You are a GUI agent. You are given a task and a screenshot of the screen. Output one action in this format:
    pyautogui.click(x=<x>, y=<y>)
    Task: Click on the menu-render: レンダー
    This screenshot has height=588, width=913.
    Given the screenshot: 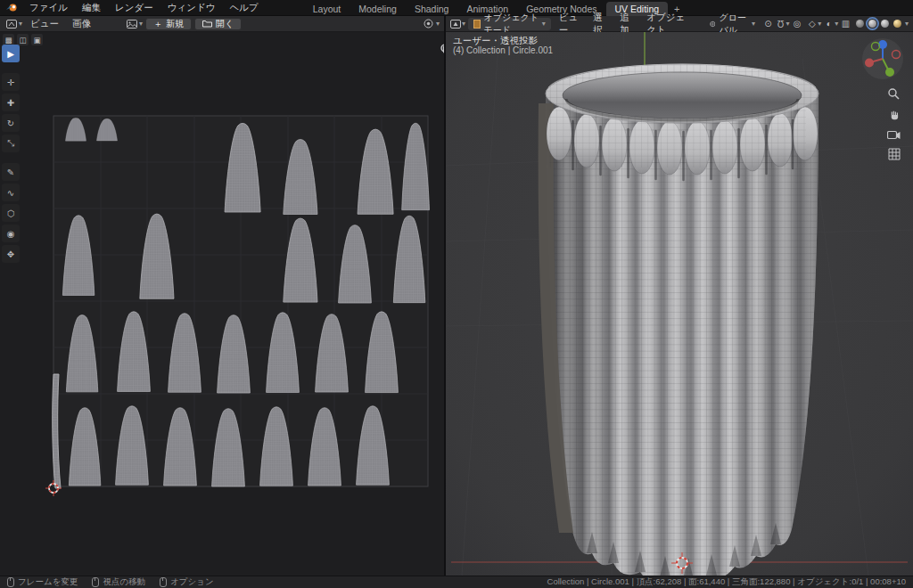 What is the action you would take?
    pyautogui.click(x=134, y=8)
    